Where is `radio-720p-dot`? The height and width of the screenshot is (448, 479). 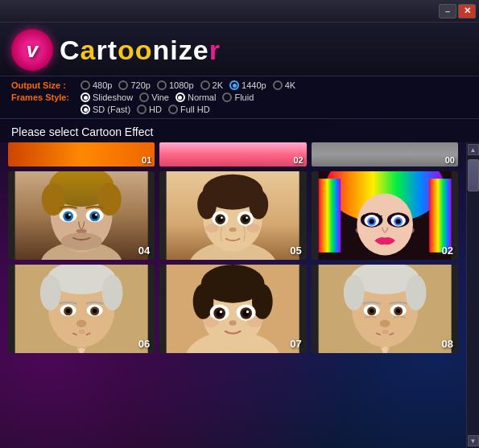 radio-720p-dot is located at coordinates (123, 85).